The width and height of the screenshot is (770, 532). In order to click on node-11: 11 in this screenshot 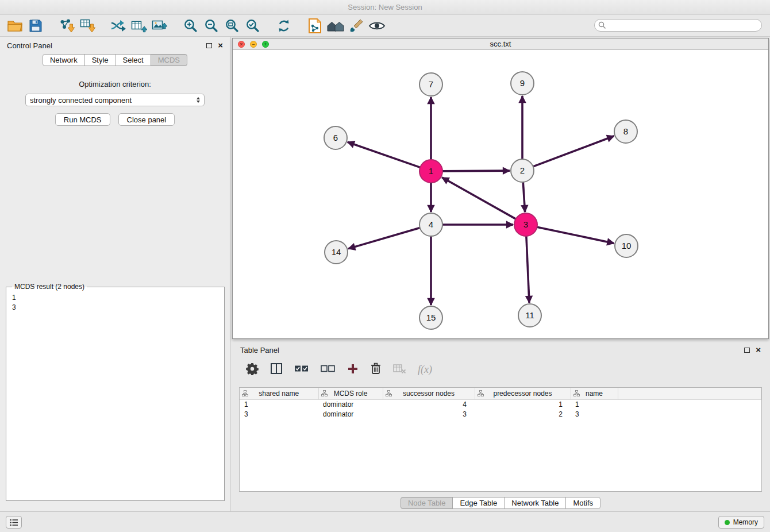, I will do `click(530, 315)`.